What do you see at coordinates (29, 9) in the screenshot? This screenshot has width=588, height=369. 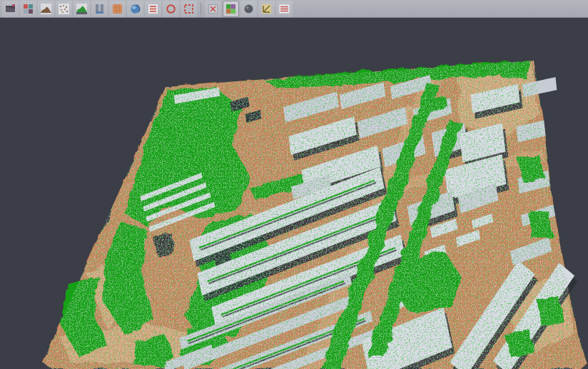 I see `toolbar-button-point-colors` at bounding box center [29, 9].